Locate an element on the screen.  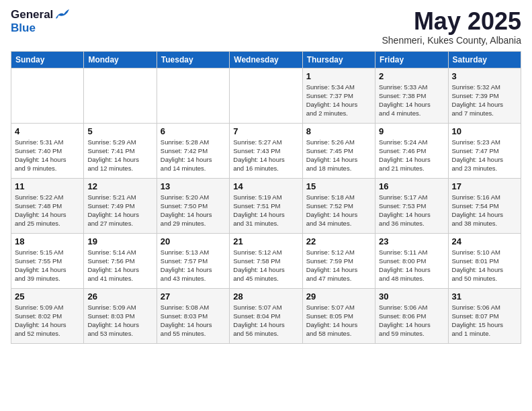
day-info: Sunrise: 5:12 AMSunset: 7:58 PMDaylight:… is located at coordinates (266, 266).